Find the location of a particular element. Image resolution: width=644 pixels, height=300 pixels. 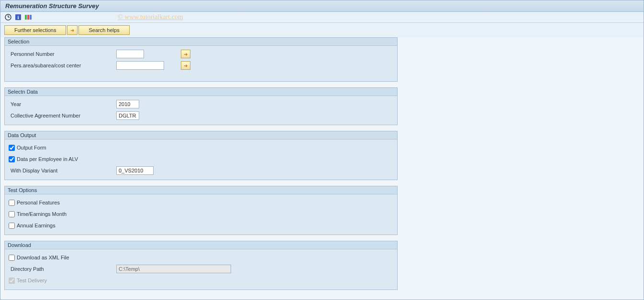

output-form-label: Output Form is located at coordinates (32, 148).